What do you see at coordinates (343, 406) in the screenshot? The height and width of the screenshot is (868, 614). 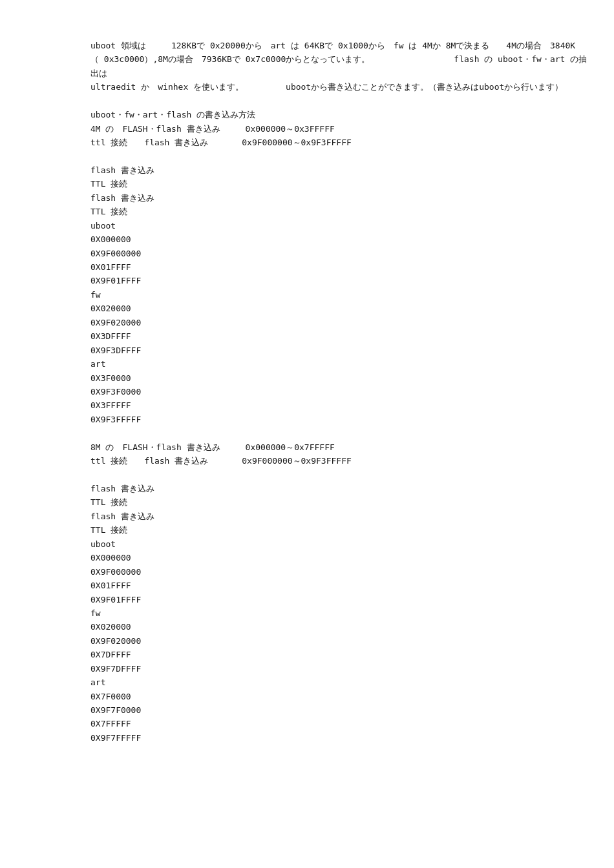 I see `text-line: 0X3FFFFF` at bounding box center [343, 406].